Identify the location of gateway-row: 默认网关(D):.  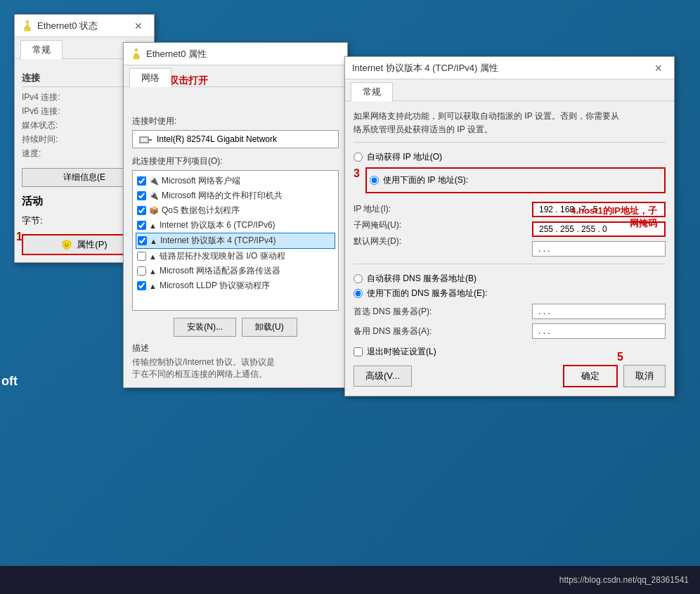
(443, 242).